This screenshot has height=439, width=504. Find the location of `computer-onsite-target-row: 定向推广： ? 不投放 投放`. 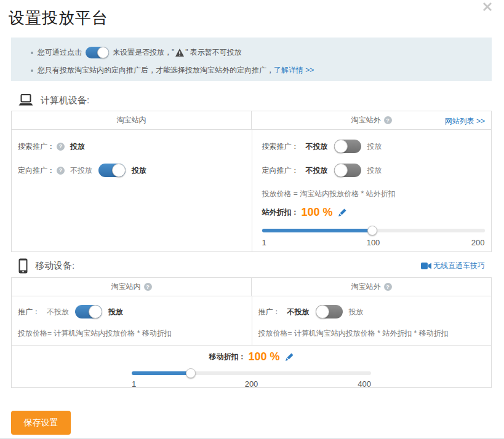

computer-onsite-target-row: 定向推广： ? 不投放 投放 is located at coordinates (135, 170).